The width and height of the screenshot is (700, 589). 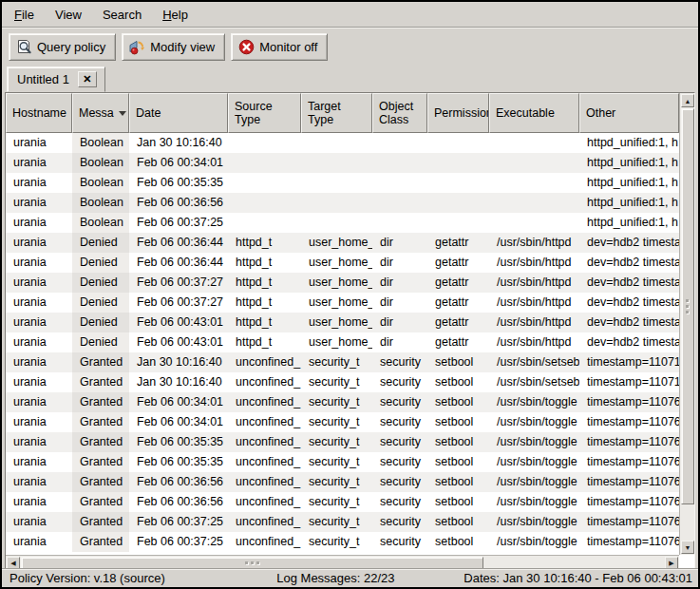 What do you see at coordinates (175, 14) in the screenshot?
I see `menu-item-help: Help` at bounding box center [175, 14].